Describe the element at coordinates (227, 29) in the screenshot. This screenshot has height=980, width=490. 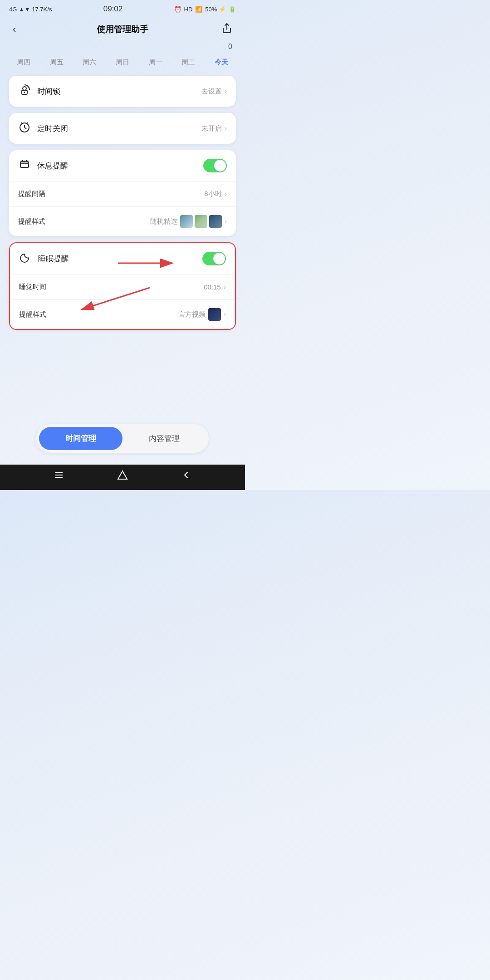
I see `share-button` at that location.